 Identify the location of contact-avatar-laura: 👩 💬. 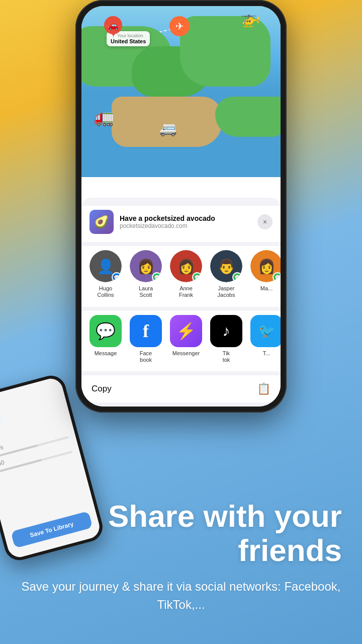
(146, 266).